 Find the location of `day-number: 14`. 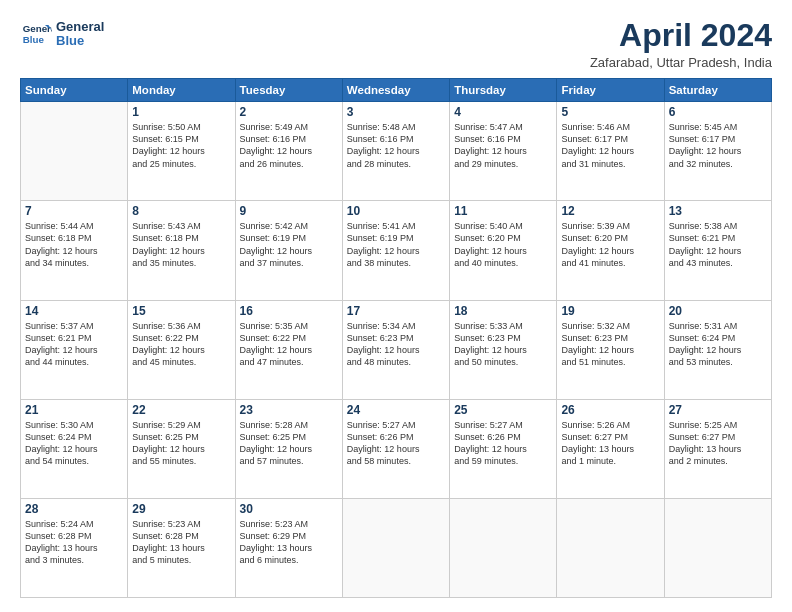

day-number: 14 is located at coordinates (74, 311).